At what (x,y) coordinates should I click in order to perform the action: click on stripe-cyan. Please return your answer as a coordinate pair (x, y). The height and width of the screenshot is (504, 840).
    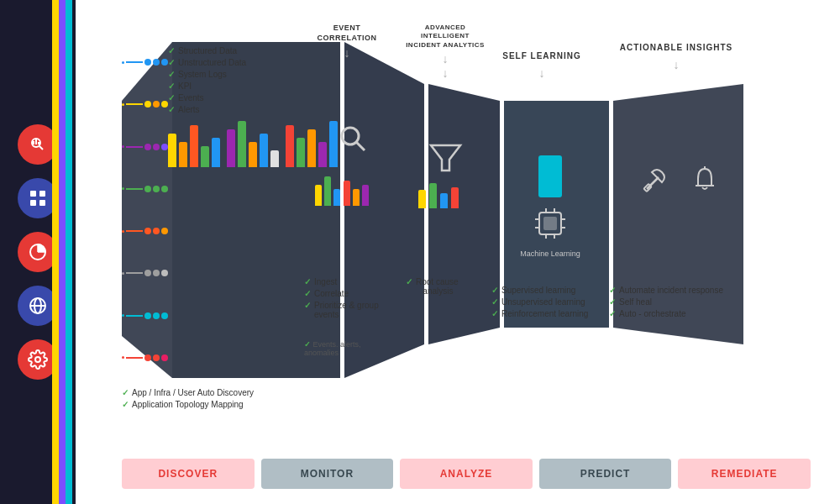
    Looking at the image, I should click on (69, 252).